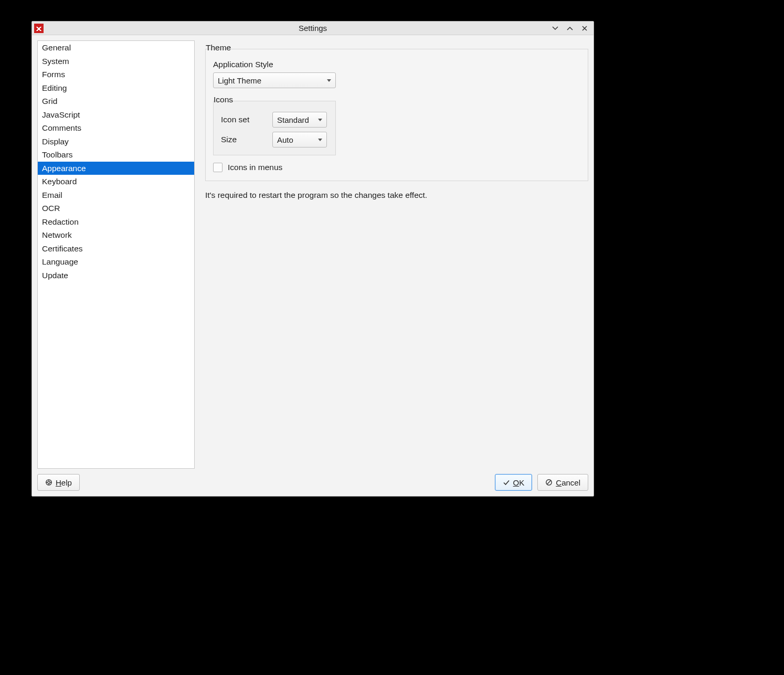  What do you see at coordinates (242, 140) in the screenshot?
I see `icon-size-label: Size` at bounding box center [242, 140].